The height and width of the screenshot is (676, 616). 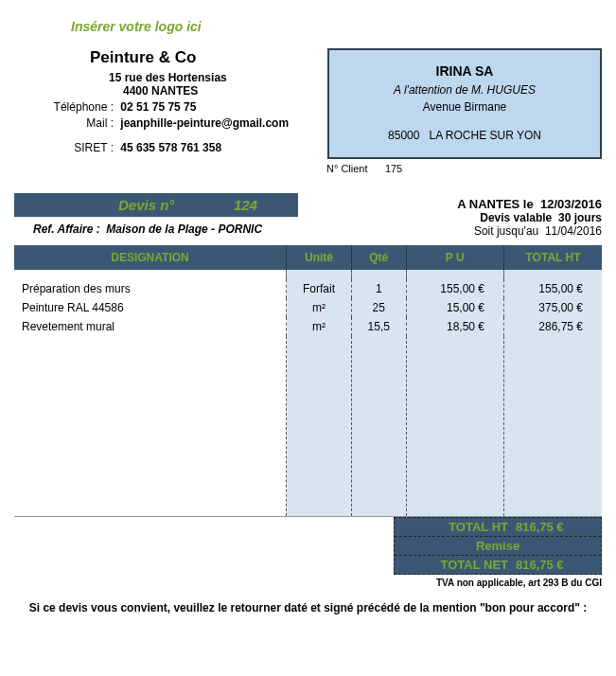 I want to click on total-net-value: 816,75 €, so click(x=554, y=564).